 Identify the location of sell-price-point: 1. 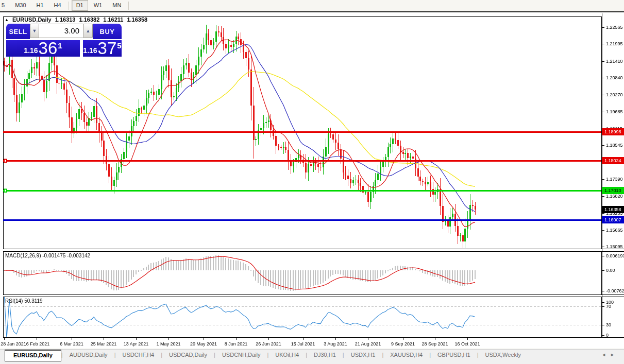
(60, 45).